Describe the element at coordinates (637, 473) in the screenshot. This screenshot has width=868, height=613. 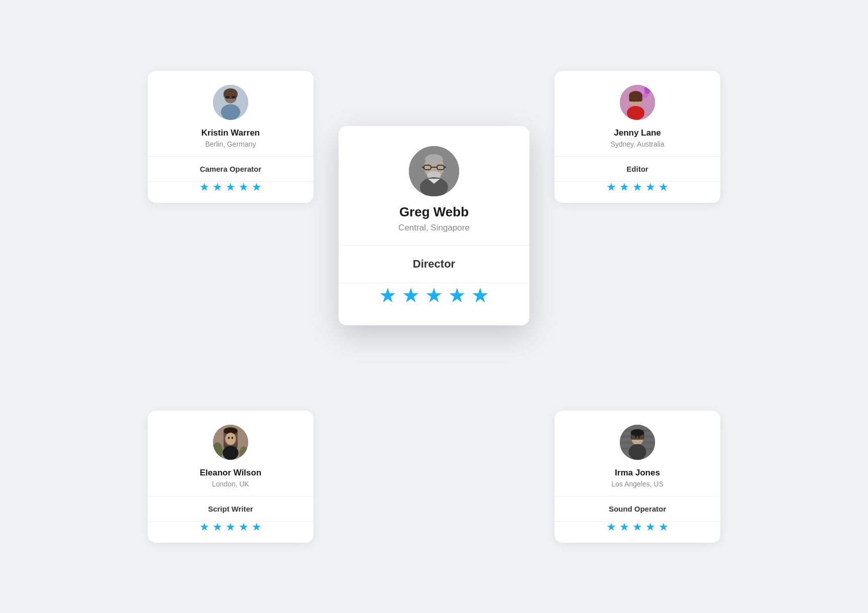
I see `name-irma: Irma Jones` at that location.